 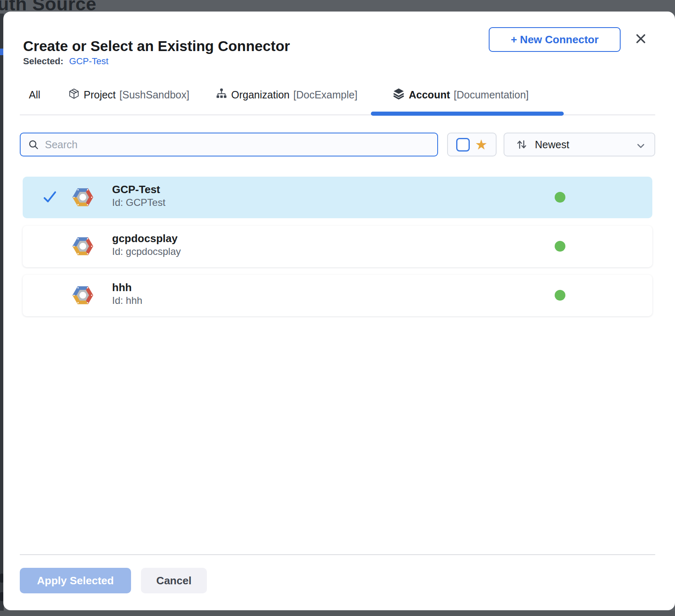 What do you see at coordinates (579, 145) in the screenshot?
I see `sort-dropdown: Newest` at bounding box center [579, 145].